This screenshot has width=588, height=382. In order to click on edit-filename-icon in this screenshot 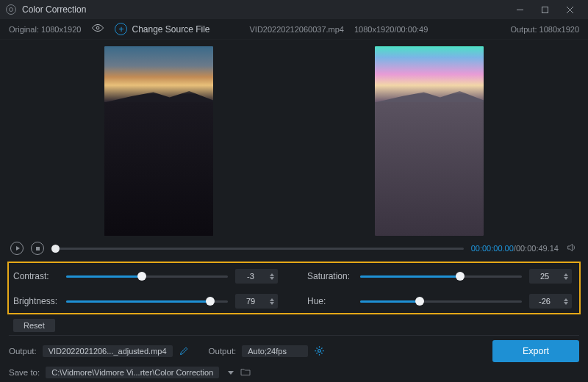, I will do `click(184, 351)`.